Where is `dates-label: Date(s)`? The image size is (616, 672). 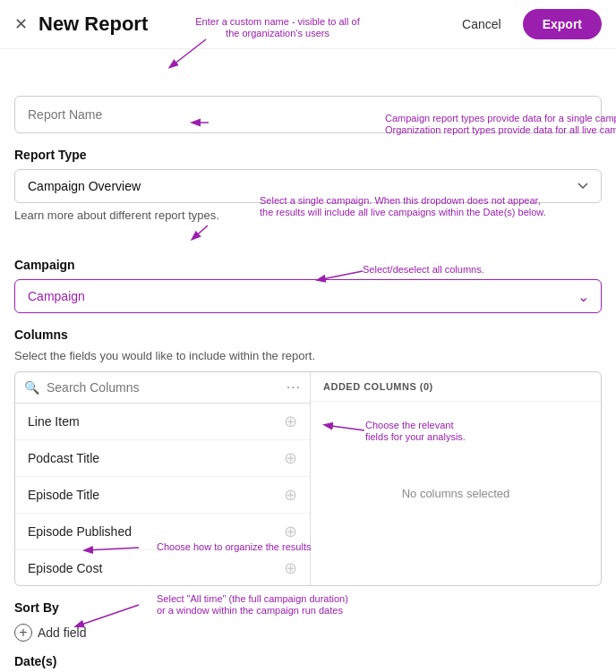 dates-label: Date(s) is located at coordinates (308, 661).